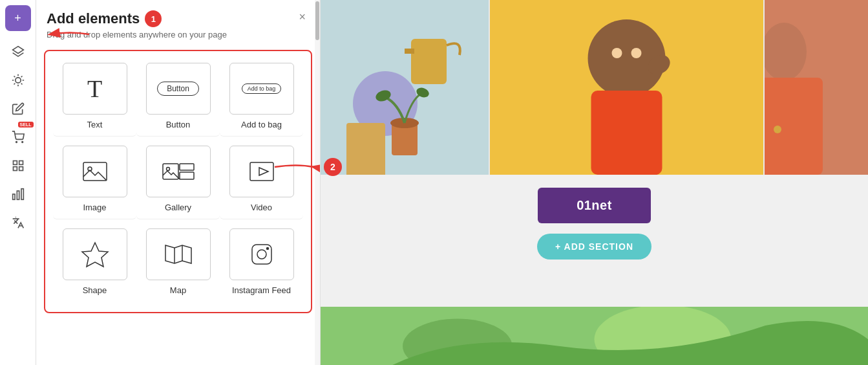 Image resolution: width=868 pixels, height=365 pixels. What do you see at coordinates (94, 260) in the screenshot?
I see `element-shape: Shape` at bounding box center [94, 260].